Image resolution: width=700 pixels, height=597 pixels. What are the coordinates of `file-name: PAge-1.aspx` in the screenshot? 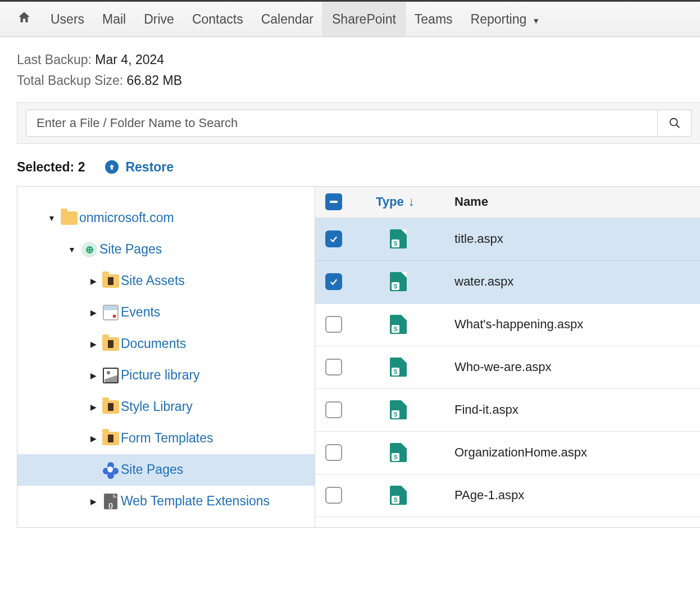 It's located at (489, 495).